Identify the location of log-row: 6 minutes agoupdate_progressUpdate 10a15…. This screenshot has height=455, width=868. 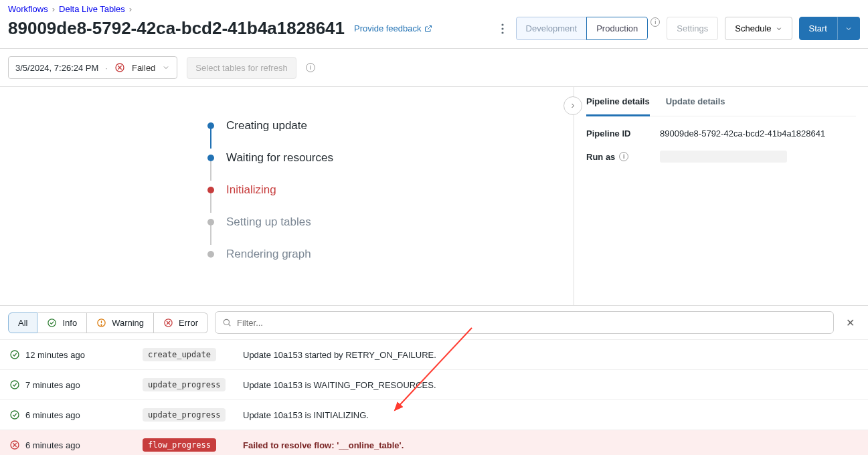
(434, 415).